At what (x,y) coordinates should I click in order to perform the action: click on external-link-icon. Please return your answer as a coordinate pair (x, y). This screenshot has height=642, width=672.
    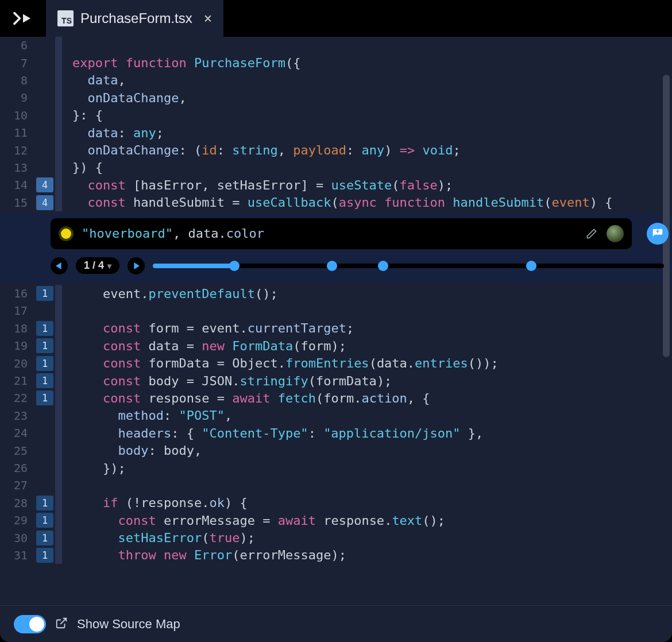
    Looking at the image, I should click on (61, 624).